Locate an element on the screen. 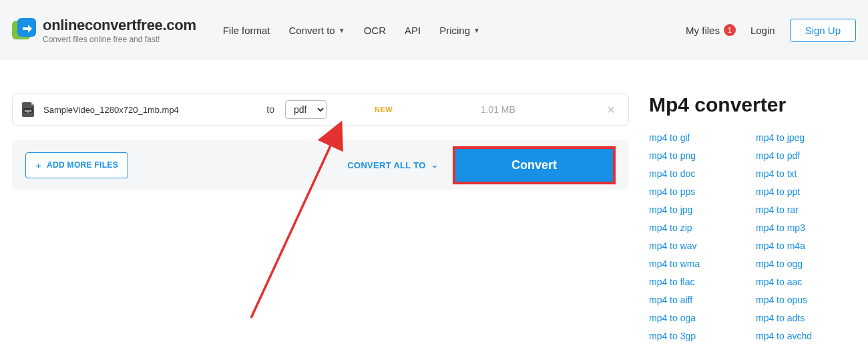 The image size is (868, 352). conversion-link: mp4 to gif is located at coordinates (696, 138).